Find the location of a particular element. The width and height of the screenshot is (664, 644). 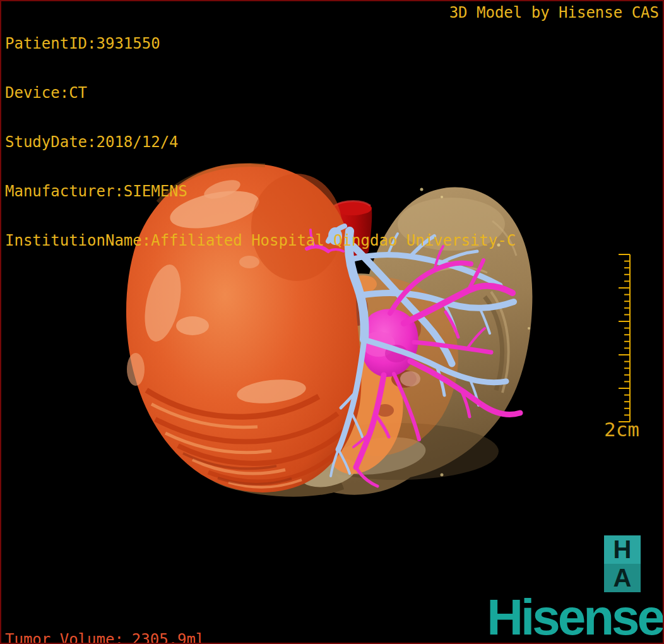

hisense-wordmark: Hisense is located at coordinates (574, 617).